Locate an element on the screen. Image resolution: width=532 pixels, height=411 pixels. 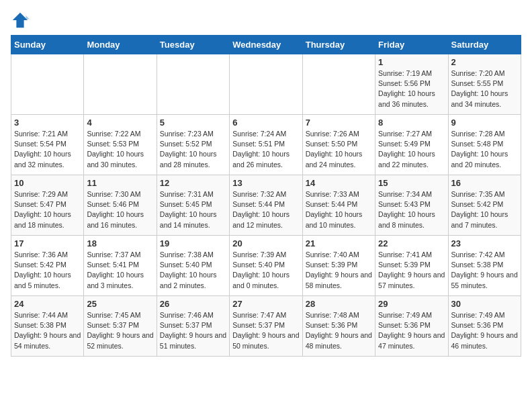
calendar-cell: 23Sunrise: 7:42 AM Sunset: 5:38 PM Dayli… is located at coordinates (484, 266).